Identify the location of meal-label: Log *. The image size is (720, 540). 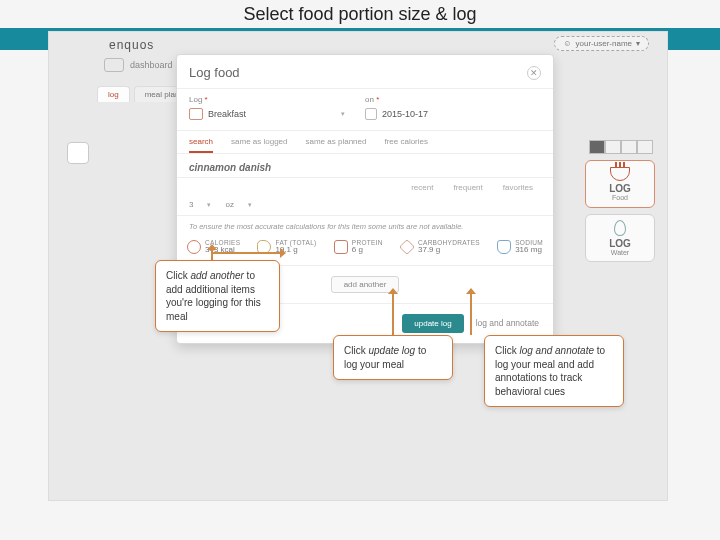
(277, 100).